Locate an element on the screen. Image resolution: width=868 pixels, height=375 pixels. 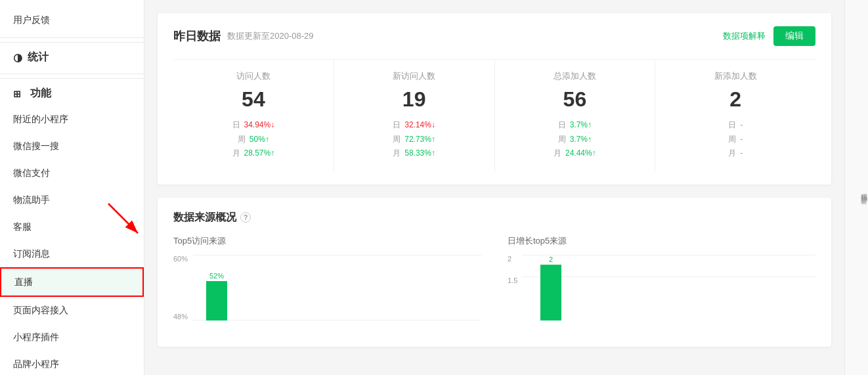
sidebar-item-live: 直播 is located at coordinates (72, 282).